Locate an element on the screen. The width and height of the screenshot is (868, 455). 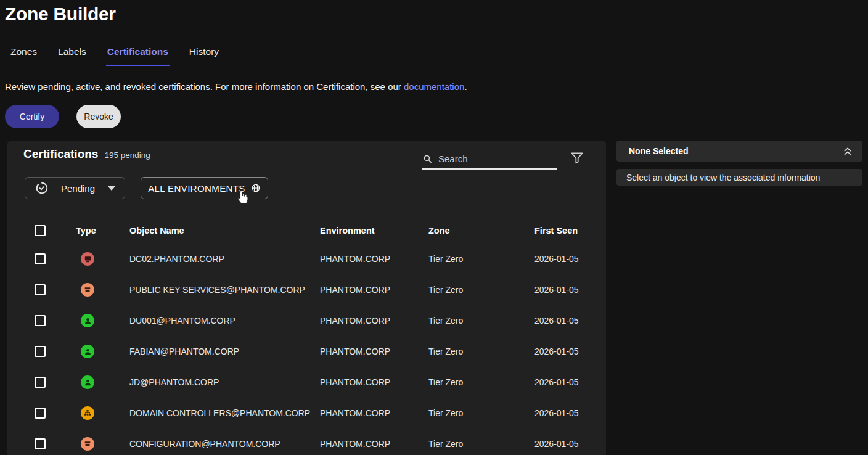
revoke-button: Revoke is located at coordinates (99, 117).